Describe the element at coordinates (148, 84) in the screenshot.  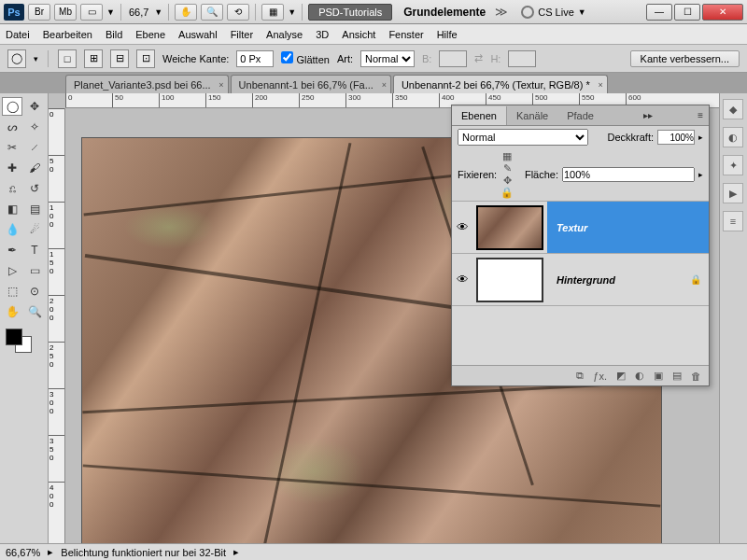
I see `doctab-0: Planet_Variante3.psd bei 66...×` at that location.